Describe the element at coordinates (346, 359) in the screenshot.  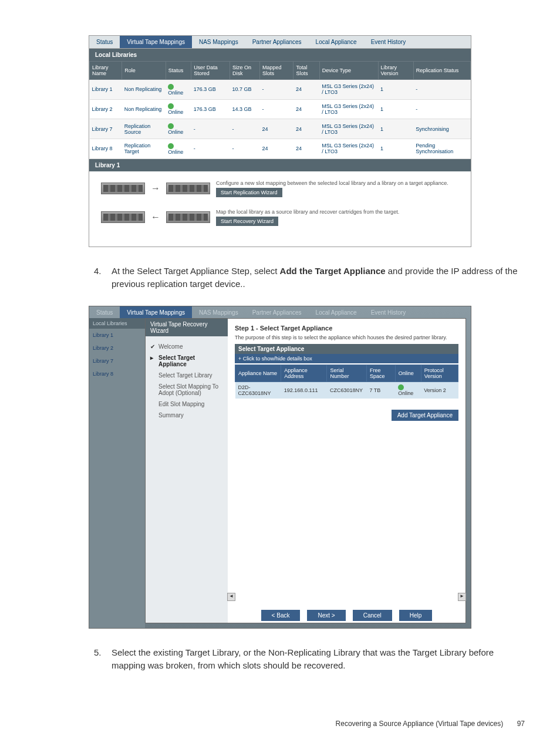
I see `details-toggle-button: + Click to show/hide details box` at that location.